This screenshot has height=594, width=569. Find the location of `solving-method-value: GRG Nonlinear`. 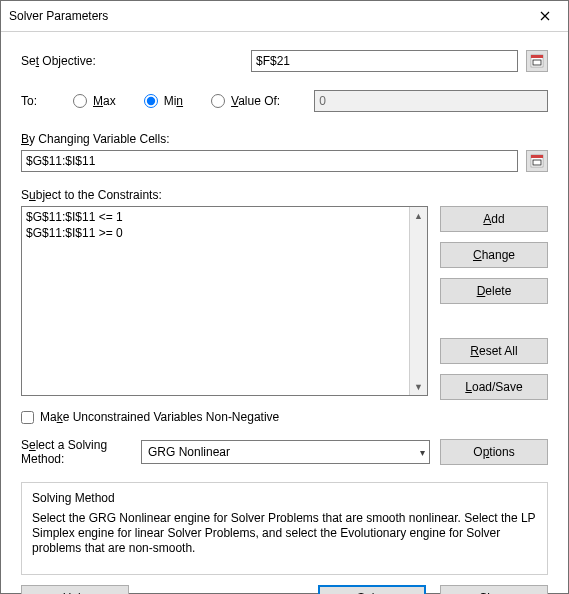

solving-method-value: GRG Nonlinear is located at coordinates (189, 452).